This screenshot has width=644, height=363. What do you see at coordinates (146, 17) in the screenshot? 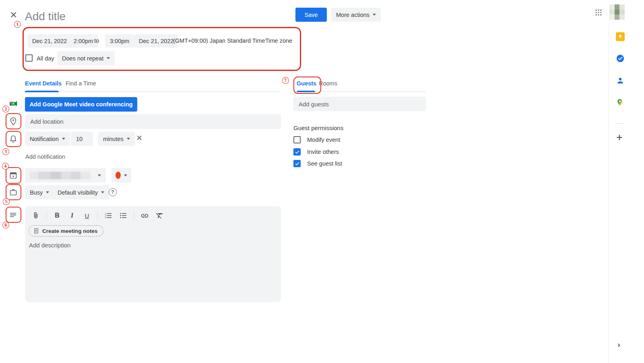
I see `event-title-input` at bounding box center [146, 17].